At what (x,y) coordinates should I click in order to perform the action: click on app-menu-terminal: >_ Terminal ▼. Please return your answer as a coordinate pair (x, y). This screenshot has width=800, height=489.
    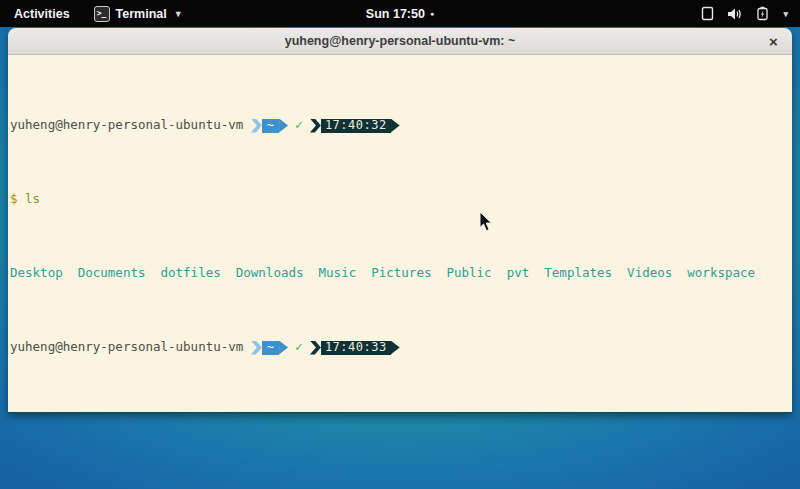
    Looking at the image, I should click on (138, 14).